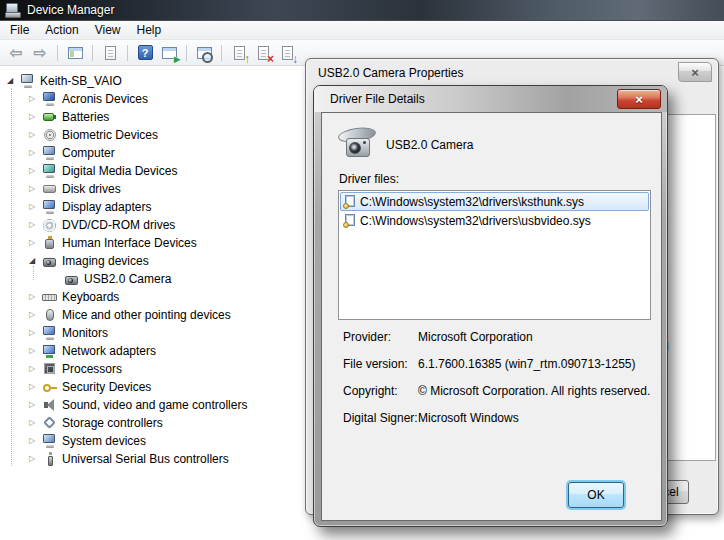 This screenshot has width=724, height=540. What do you see at coordinates (150, 117) in the screenshot?
I see `tree-item-batteries: ▷Batteries` at bounding box center [150, 117].